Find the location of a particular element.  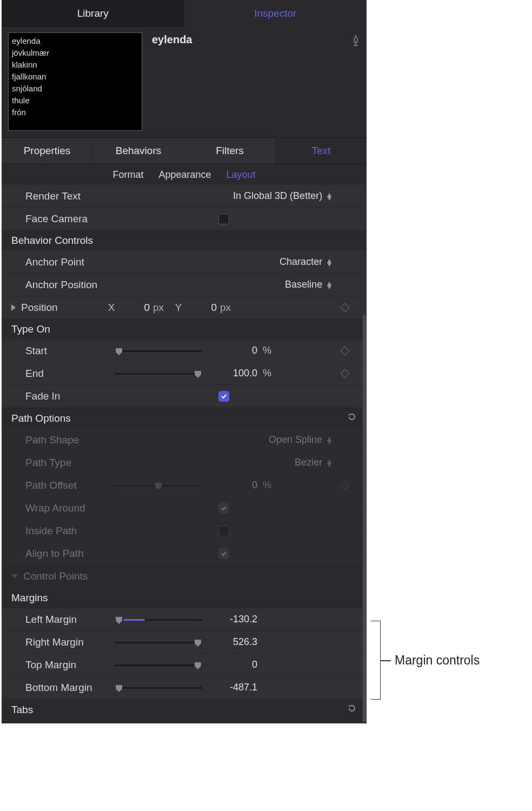

bottom-margin-slider is located at coordinates (158, 688).